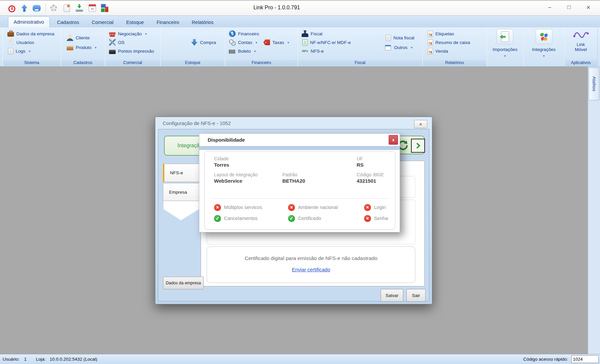 The width and height of the screenshot is (600, 364). I want to click on ribbon-item-fiscal: Fiscal, so click(312, 34).